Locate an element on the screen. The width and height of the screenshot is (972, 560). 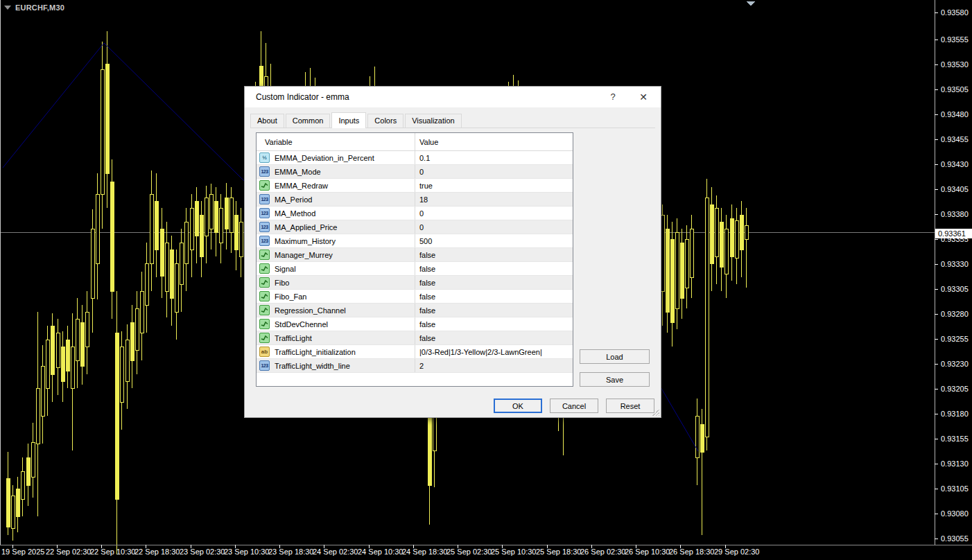
param-name-cell: abTrafficLight_initialization is located at coordinates (336, 352).